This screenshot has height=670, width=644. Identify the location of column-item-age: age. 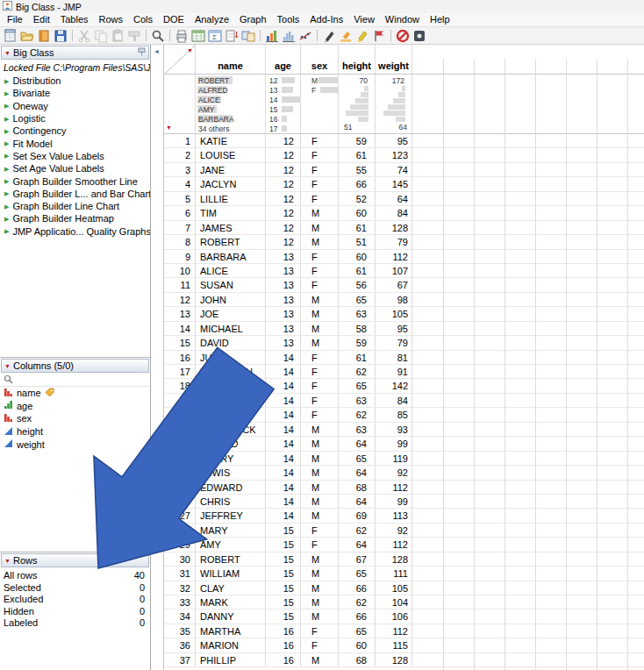
(75, 407).